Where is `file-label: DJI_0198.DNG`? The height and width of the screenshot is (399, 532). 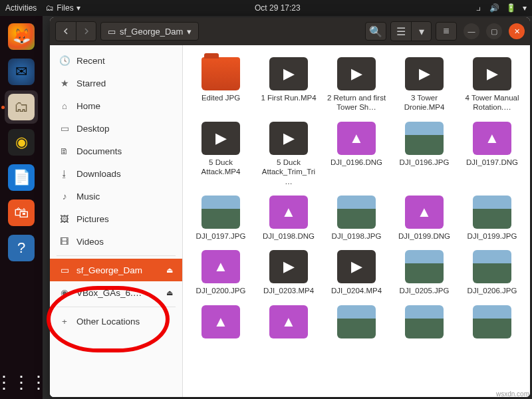
file-label: DJI_0198.DNG is located at coordinates (289, 236).